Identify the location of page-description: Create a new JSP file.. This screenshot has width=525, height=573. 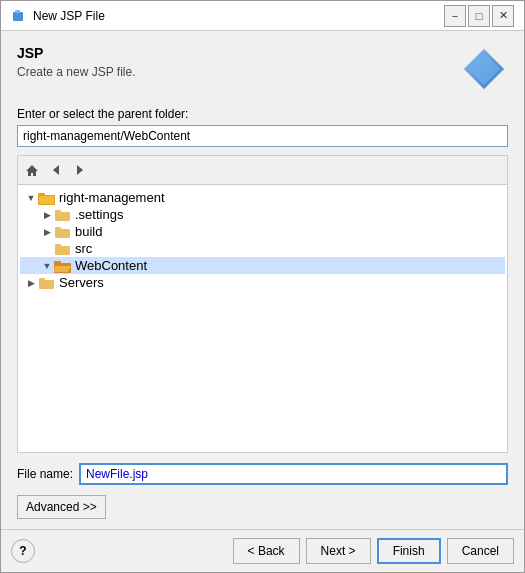
(76, 72).